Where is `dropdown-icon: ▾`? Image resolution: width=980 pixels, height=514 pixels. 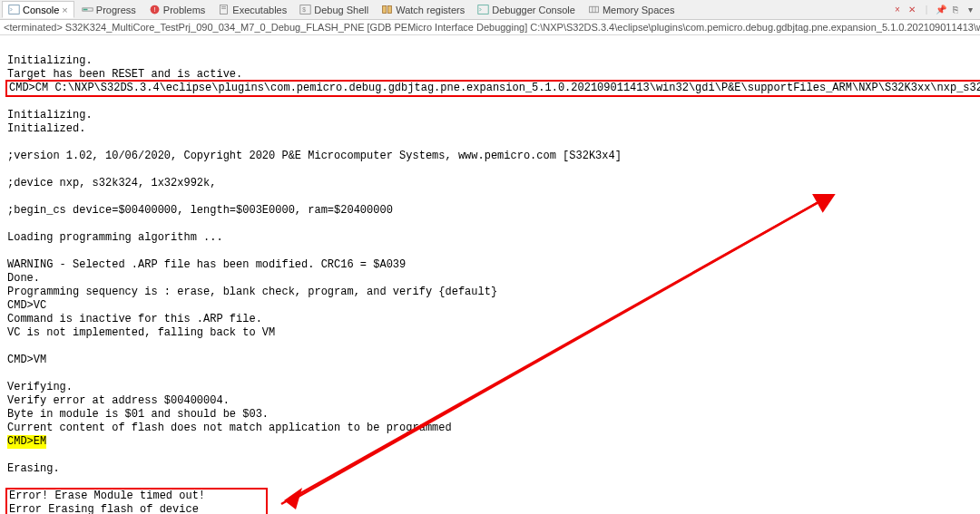 dropdown-icon: ▾ is located at coordinates (970, 10).